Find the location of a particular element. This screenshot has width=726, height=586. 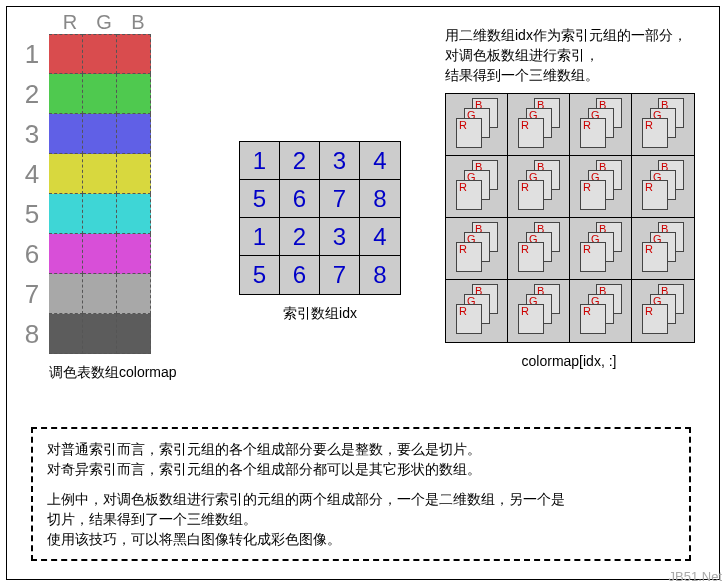

colormap-row: 4 is located at coordinates (96, 174).